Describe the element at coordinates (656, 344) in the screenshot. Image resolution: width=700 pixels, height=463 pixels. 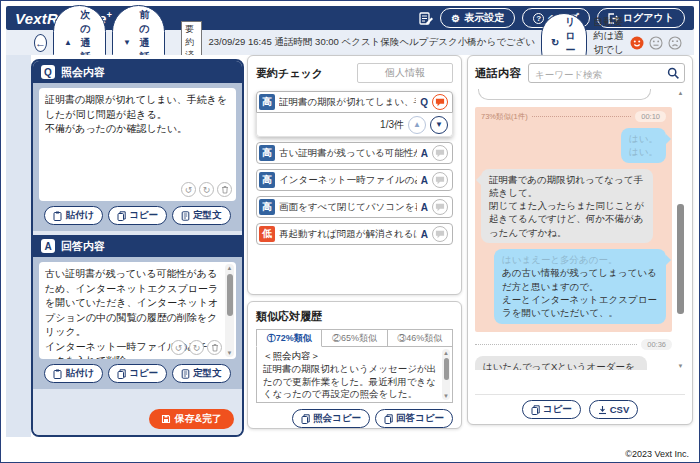
I see `timestamp-badge: 00:36` at that location.